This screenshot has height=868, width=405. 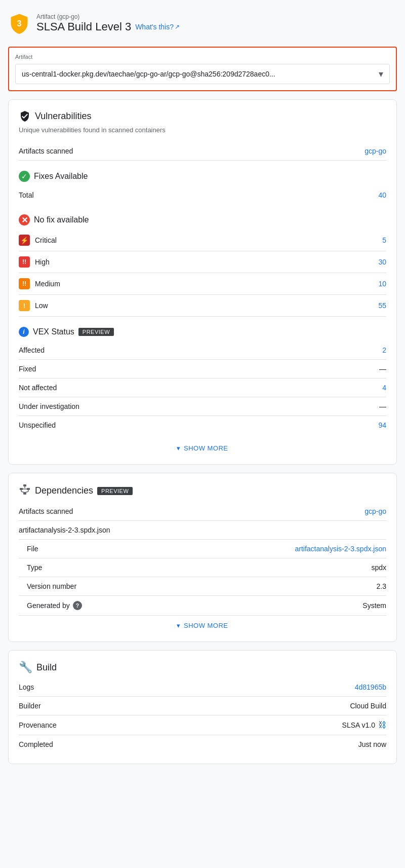 What do you see at coordinates (46, 151) in the screenshot?
I see `artifacts-scanned-label: Artifacts scanned` at bounding box center [46, 151].